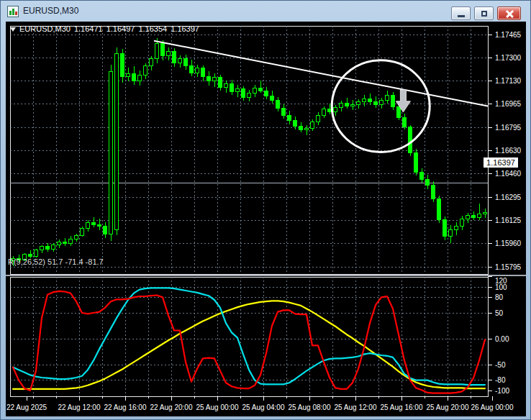 This screenshot has width=531, height=420. What do you see at coordinates (355, 407) in the screenshot?
I see `time-axis-label: 25 Aug 12:00` at bounding box center [355, 407].